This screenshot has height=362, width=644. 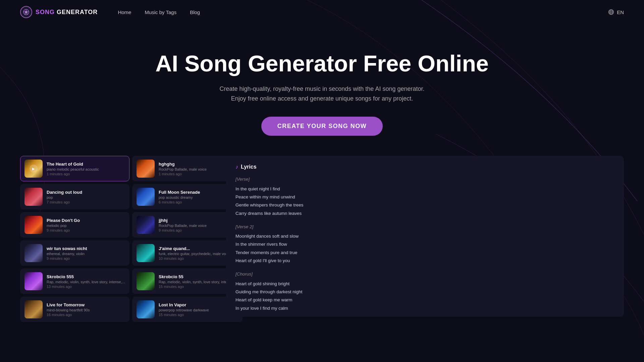 What do you see at coordinates (66, 12) in the screenshot?
I see `logo-text: SONG GENERATOR` at bounding box center [66, 12].